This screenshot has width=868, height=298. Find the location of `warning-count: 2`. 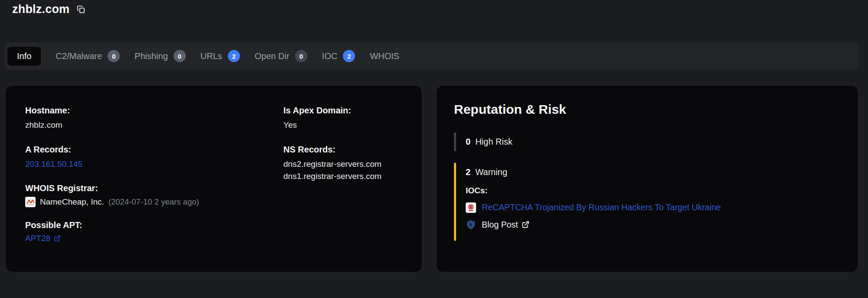

warning-count: 2 is located at coordinates (468, 172).